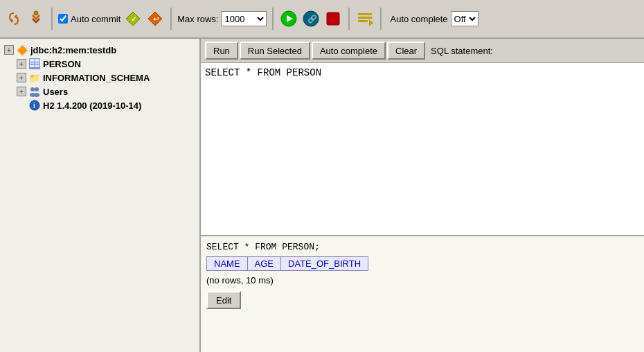  Describe the element at coordinates (198, 19) in the screenshot. I see `maxrows-label: Max rows:` at that location.